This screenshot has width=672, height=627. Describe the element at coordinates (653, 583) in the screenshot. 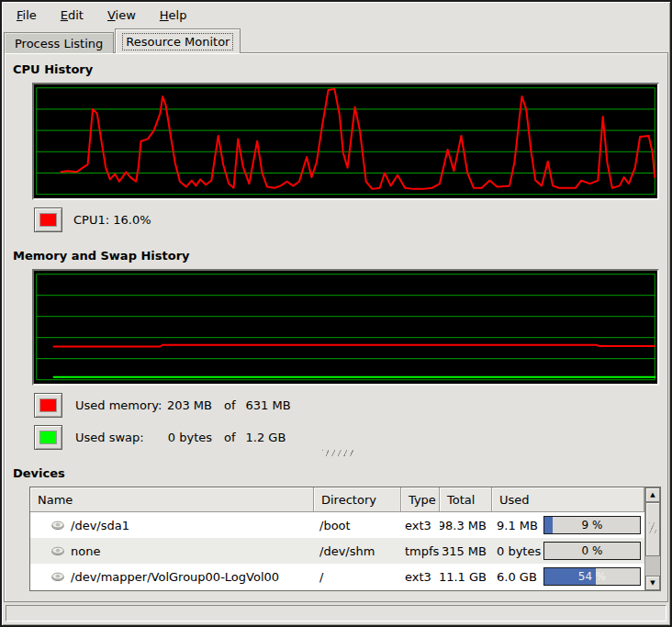

I see `scroll-down-button: ▼` at that location.